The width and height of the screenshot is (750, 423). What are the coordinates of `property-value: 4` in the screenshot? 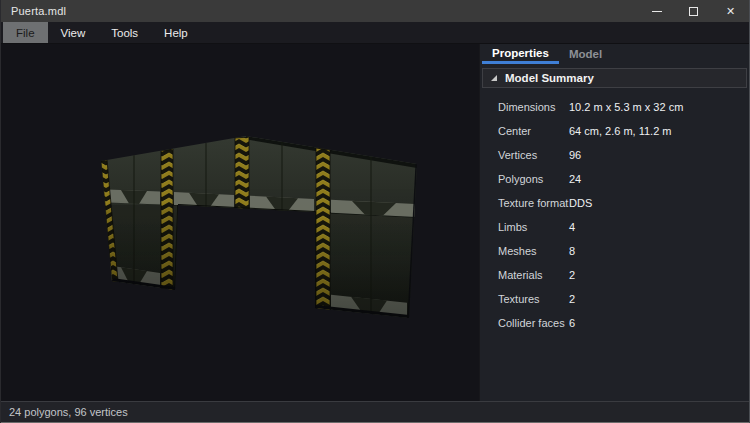 It's located at (572, 227).